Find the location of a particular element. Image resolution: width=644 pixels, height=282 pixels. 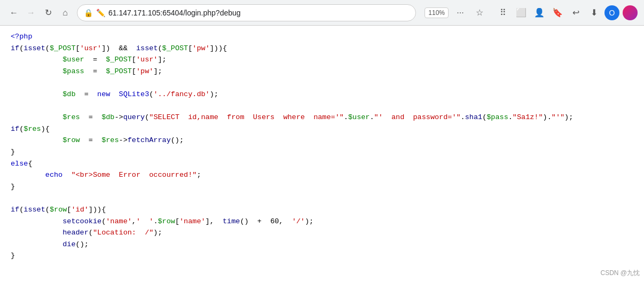

browser-actions: 110% ··· ☆ is located at coordinates (456, 13).